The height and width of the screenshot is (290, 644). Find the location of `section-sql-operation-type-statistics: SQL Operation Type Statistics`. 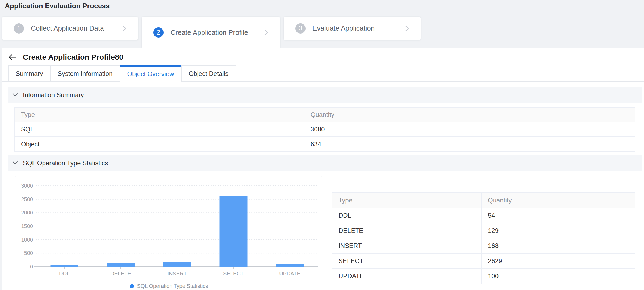

section-sql-operation-type-statistics: SQL Operation Type Statistics is located at coordinates (325, 163).